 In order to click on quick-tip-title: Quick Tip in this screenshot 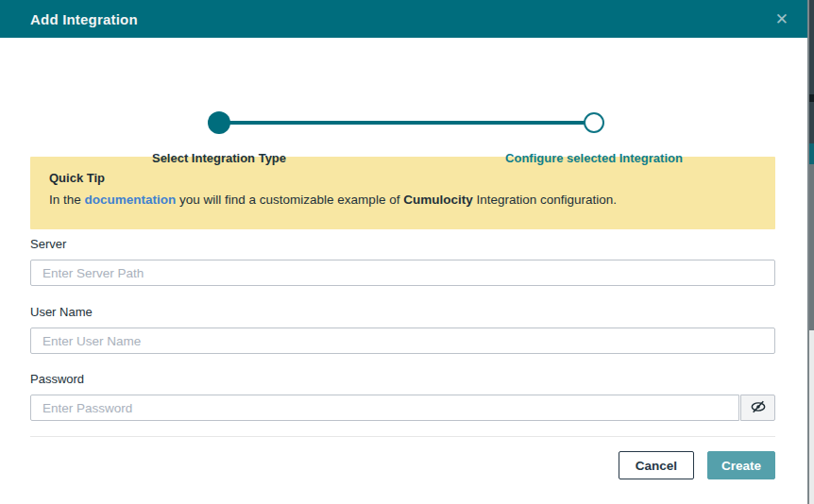, I will do `click(402, 178)`.